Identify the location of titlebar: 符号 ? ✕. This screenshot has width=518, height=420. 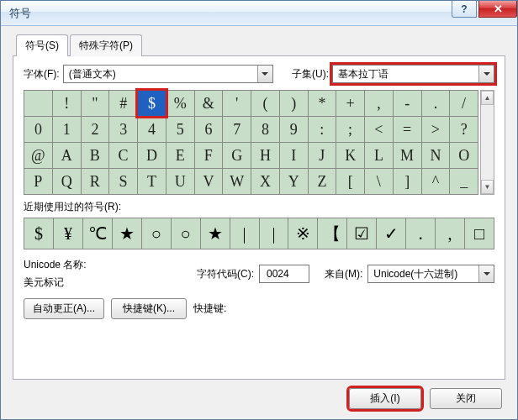
(259, 13).